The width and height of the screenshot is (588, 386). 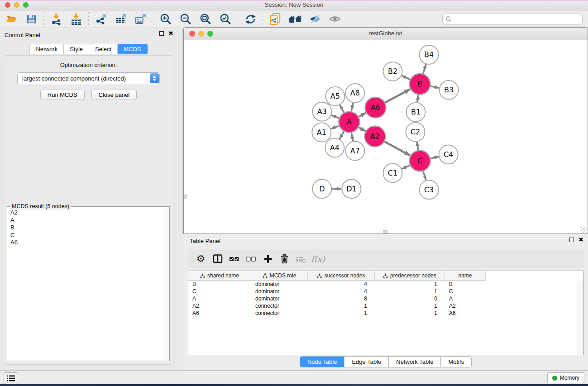 What do you see at coordinates (268, 259) in the screenshot?
I see `add-column-button` at bounding box center [268, 259].